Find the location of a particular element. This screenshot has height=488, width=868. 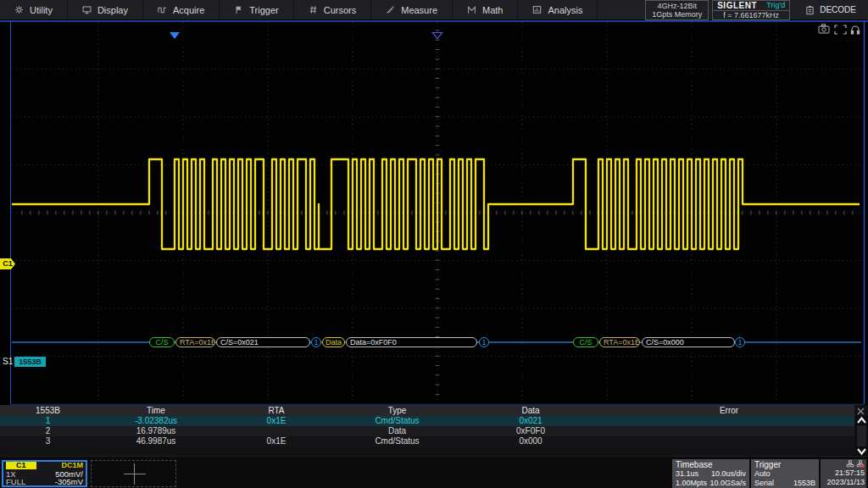

scroll-down-icon is located at coordinates (861, 452).